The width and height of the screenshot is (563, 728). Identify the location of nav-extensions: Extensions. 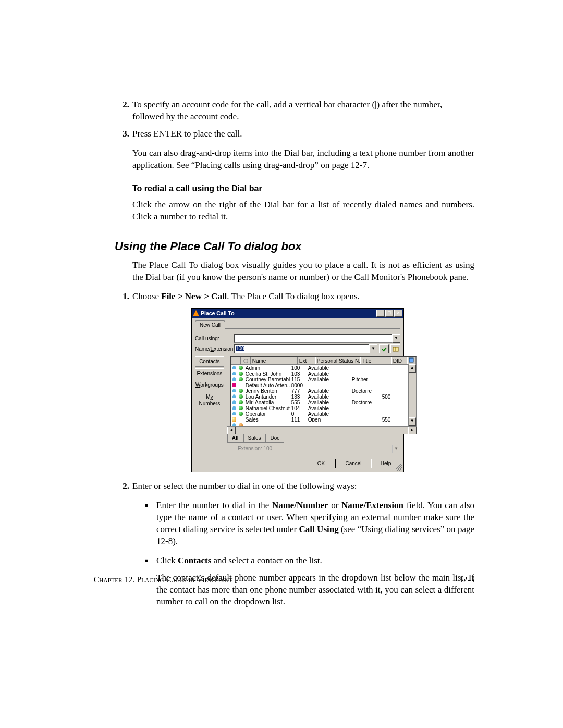
(210, 374).